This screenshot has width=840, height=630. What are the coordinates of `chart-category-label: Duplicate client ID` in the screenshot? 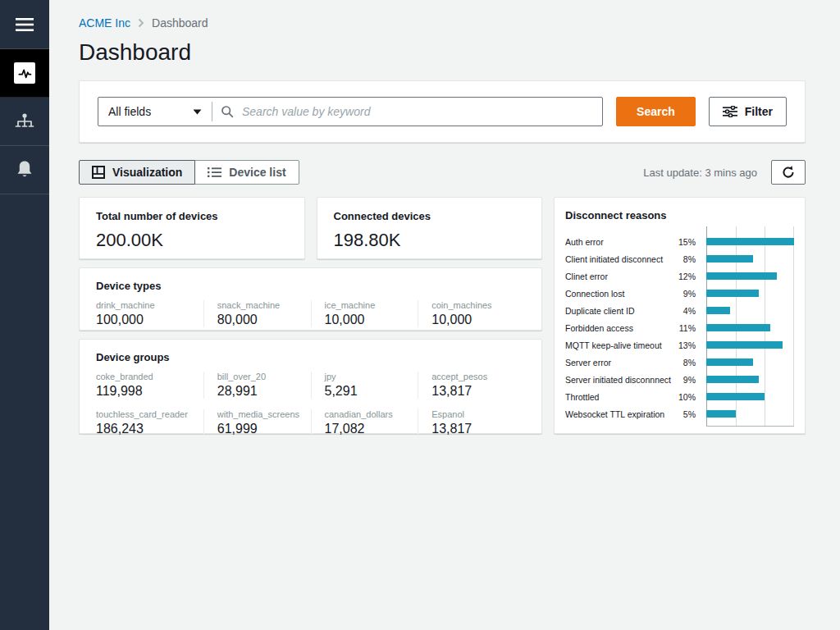 It's located at (619, 311).